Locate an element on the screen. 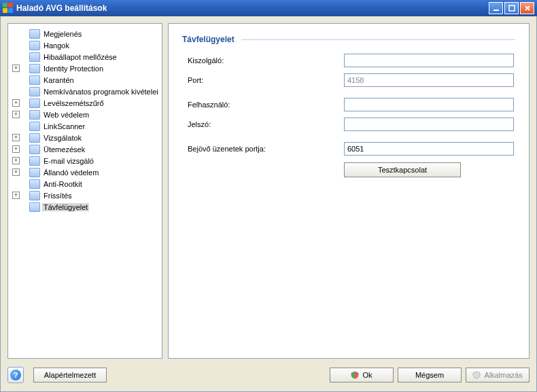  tree-item: +Frissítés is located at coordinates (85, 196).